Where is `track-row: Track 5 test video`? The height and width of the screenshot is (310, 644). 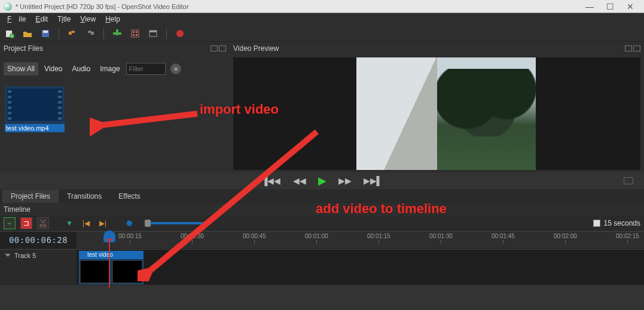 track-row: Track 5 test video is located at coordinates (322, 267).